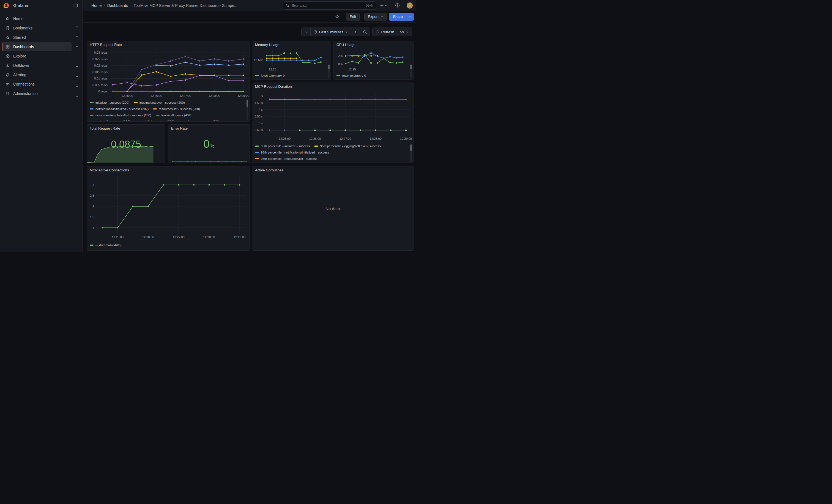 The width and height of the screenshot is (832, 504). Describe the element at coordinates (292, 60) in the screenshot. I see `memory-usage-chart: 12:2516 MiB` at that location.